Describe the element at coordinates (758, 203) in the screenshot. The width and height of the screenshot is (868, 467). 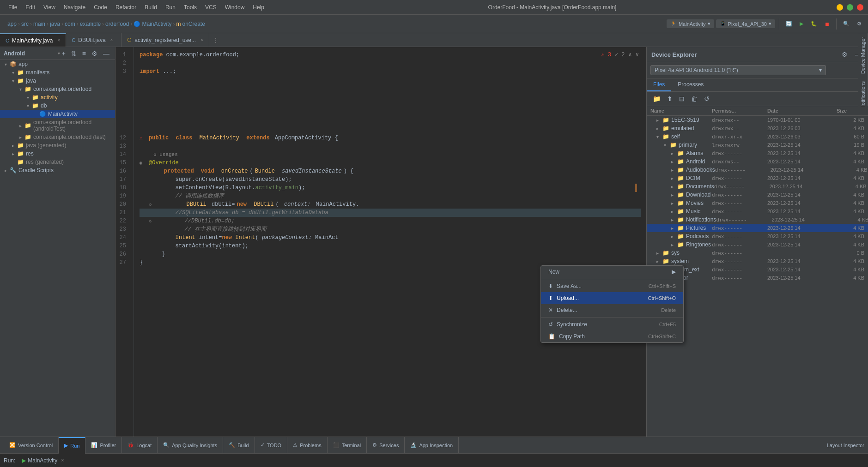
I see `file-row: ▸ 📁 Movies drwx------ 2023-12-25 14 4 KB` at that location.